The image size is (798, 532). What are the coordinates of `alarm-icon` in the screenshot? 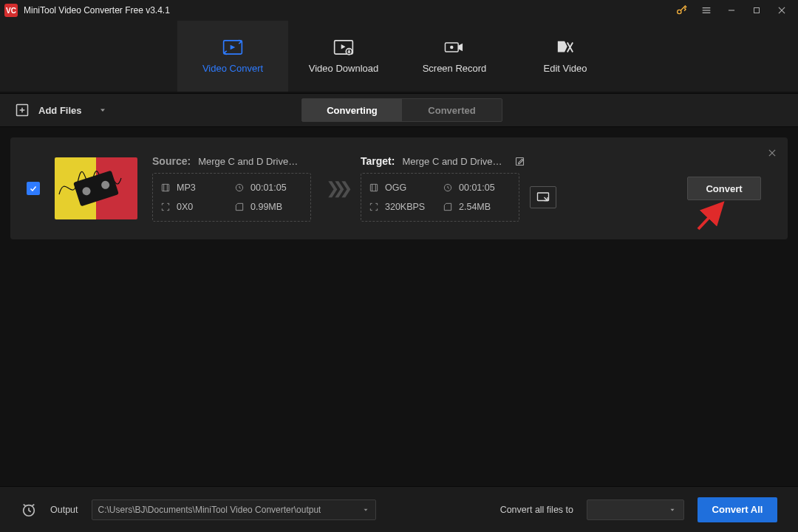 It's located at (29, 510).